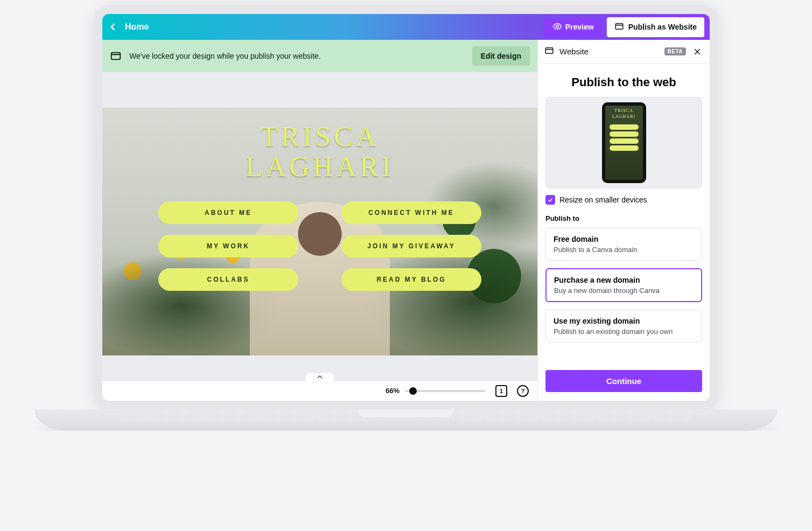 The image size is (812, 531). I want to click on eye-icon, so click(557, 27).